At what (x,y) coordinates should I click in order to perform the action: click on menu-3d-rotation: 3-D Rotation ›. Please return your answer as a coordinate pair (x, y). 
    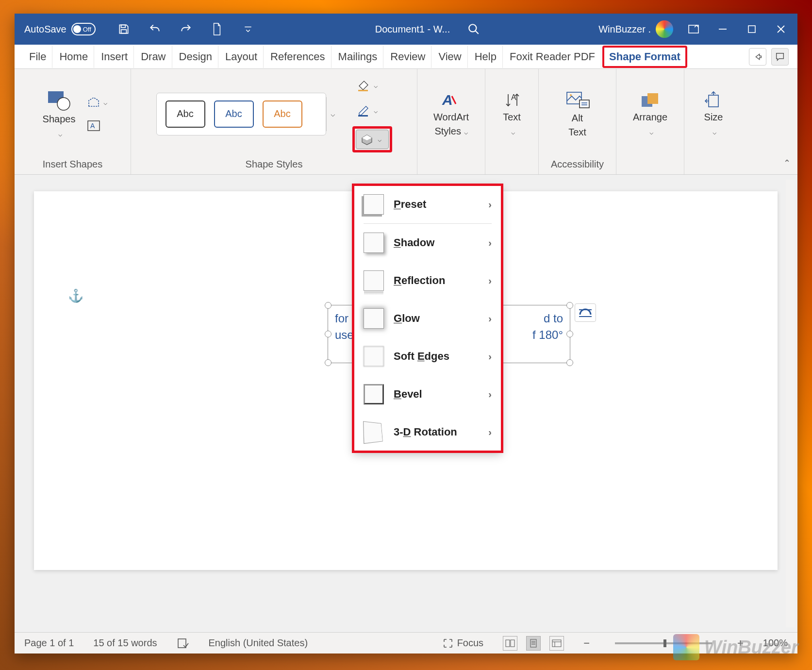
    Looking at the image, I should click on (428, 432).